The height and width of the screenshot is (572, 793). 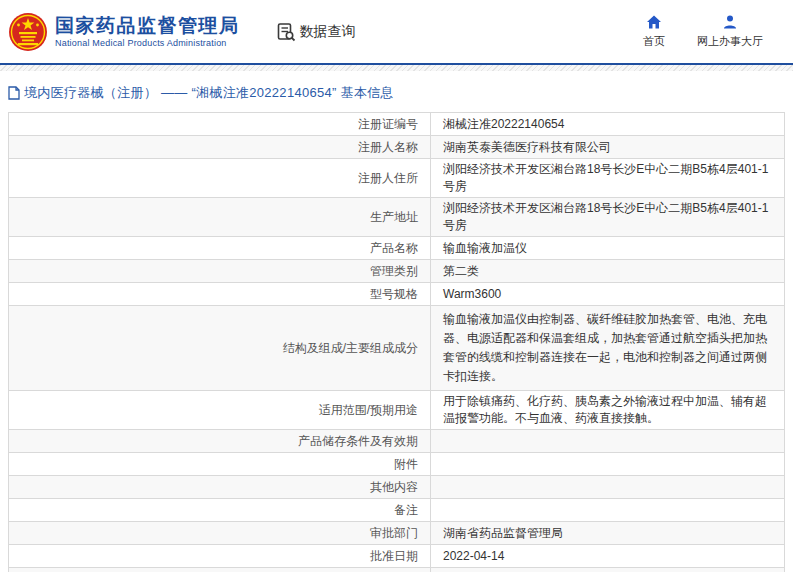 What do you see at coordinates (730, 22) in the screenshot?
I see `person-icon` at bounding box center [730, 22].